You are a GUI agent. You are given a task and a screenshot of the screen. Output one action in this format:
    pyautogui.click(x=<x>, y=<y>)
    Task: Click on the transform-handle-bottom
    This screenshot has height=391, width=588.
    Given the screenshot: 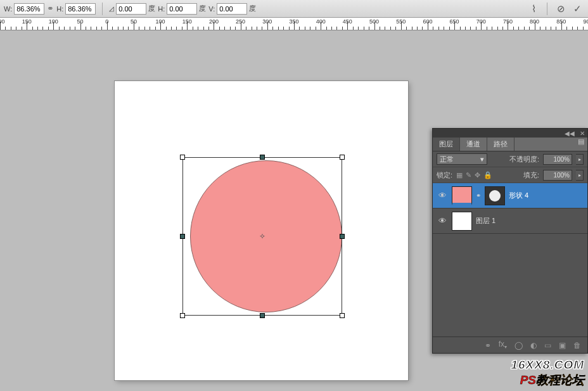 What is the action you would take?
    pyautogui.click(x=262, y=316)
    